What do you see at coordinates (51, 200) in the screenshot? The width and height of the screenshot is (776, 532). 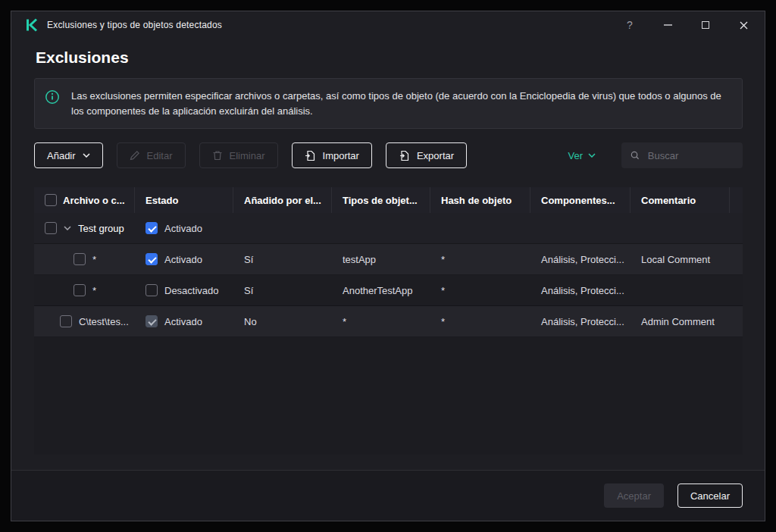 I see `select-all-checkbox` at bounding box center [51, 200].